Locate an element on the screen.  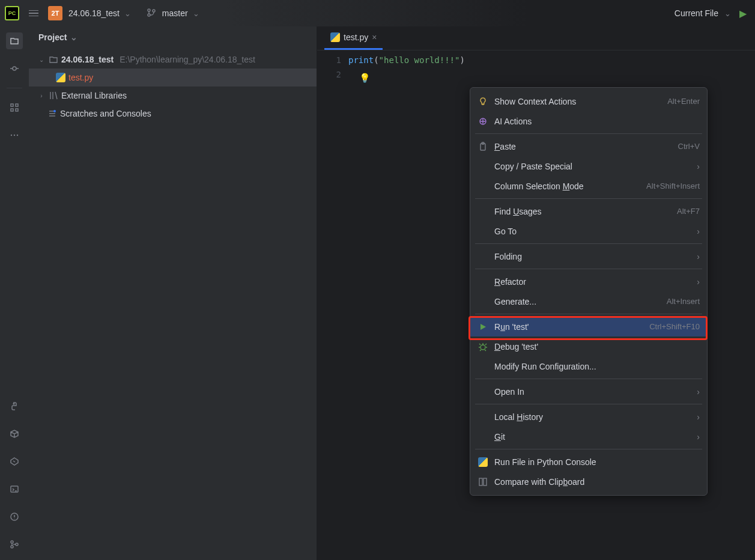
menu-item: Open In› is located at coordinates (589, 392).